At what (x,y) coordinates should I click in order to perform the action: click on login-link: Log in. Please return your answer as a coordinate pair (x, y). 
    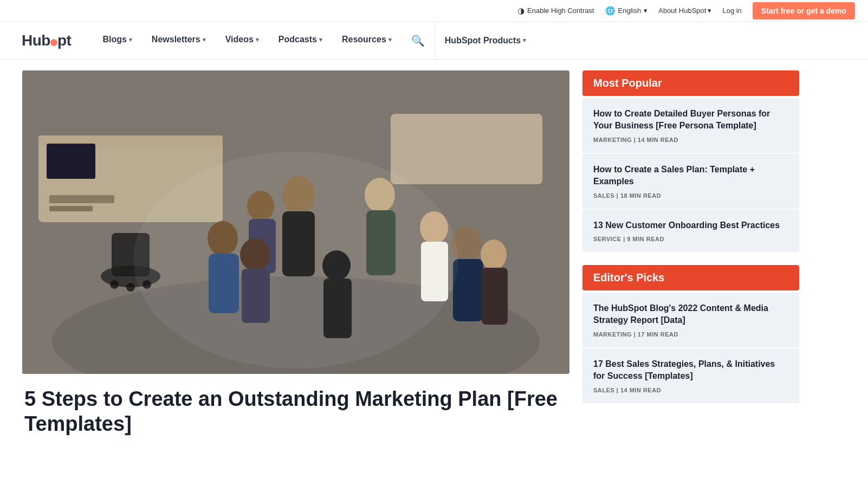
    Looking at the image, I should click on (731, 11).